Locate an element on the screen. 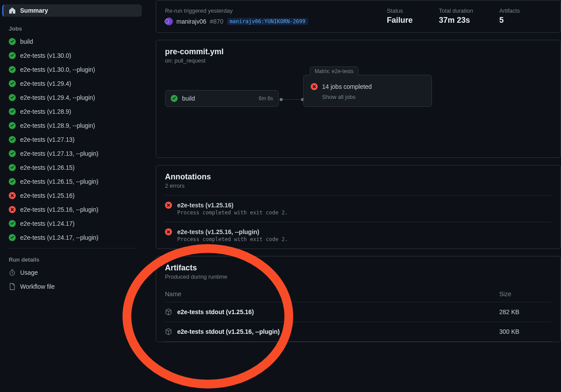  run-detail-item: Workflow file is located at coordinates (73, 287).